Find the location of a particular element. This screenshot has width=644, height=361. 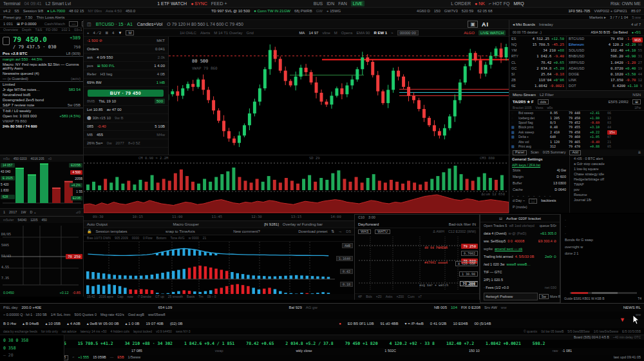

watchlist-row: GC2 034.8+5.20 is located at coordinates (538, 68).